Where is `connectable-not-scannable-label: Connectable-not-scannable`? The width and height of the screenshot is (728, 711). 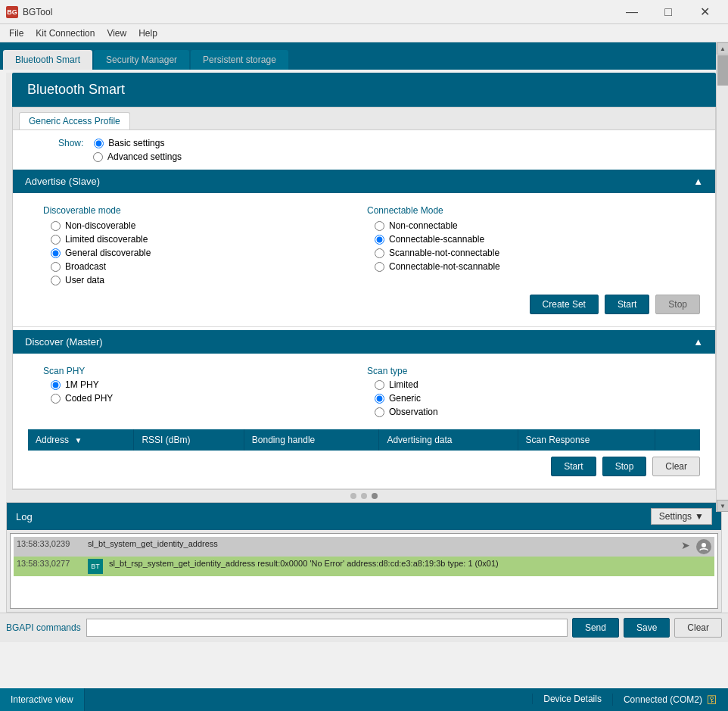
connectable-not-scannable-label: Connectable-not-scannable is located at coordinates (445, 267).